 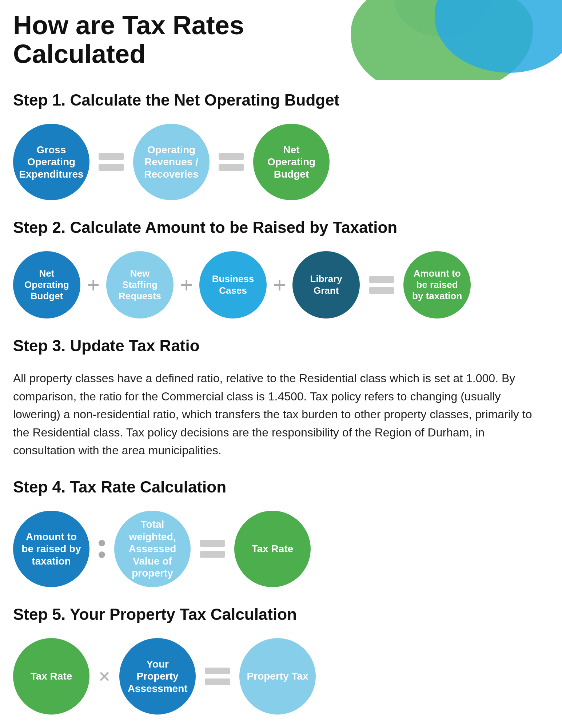 I want to click on circle-your-property-assessment: Your Property Assessment, so click(x=158, y=676).